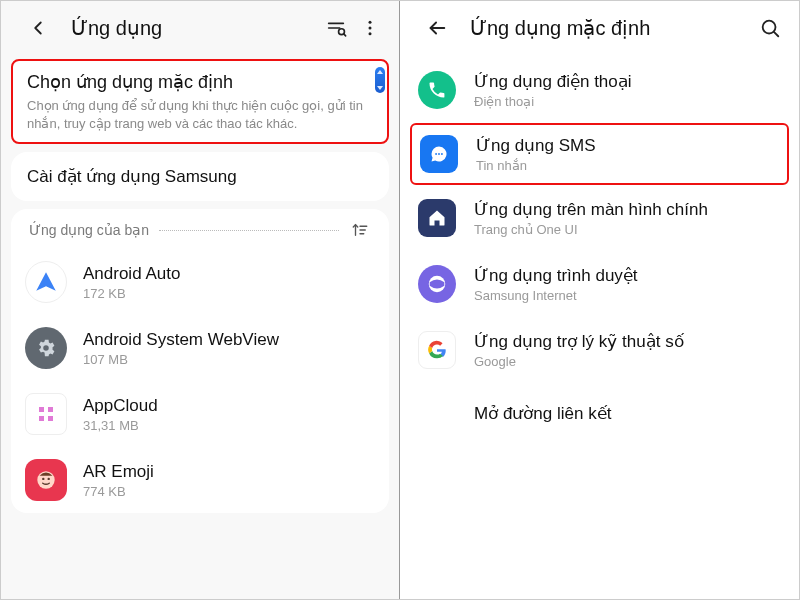 Image resolution: width=800 pixels, height=600 pixels. Describe the element at coordinates (600, 154) in the screenshot. I see `default-sms-app: Ứng dụng SMS Tin nhắn` at that location.